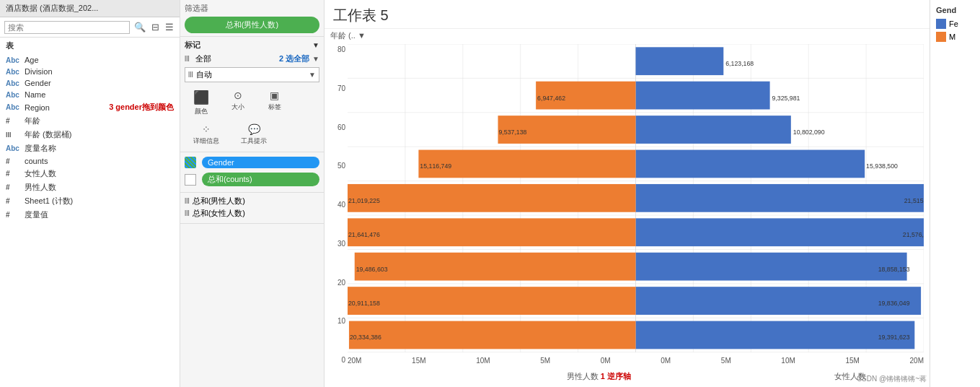 The width and height of the screenshot is (980, 387). Describe the element at coordinates (261, 162) in the screenshot. I see `pill-gender: Gender` at that location.